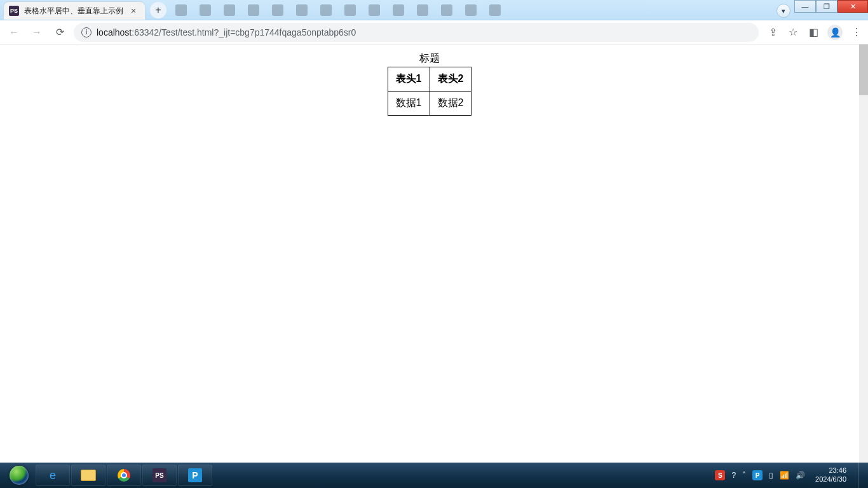  What do you see at coordinates (789, 475) in the screenshot?
I see `system-tray: S ? ˄ P ▯ 📶 🔊 23:46 2024/6/30` at bounding box center [789, 475].